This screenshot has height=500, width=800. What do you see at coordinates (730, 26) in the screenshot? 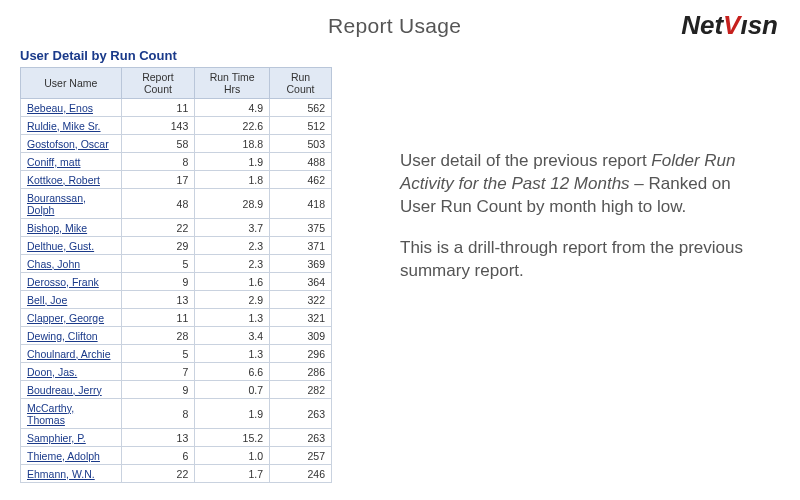
I see `logo: NetVısn` at bounding box center [730, 26].